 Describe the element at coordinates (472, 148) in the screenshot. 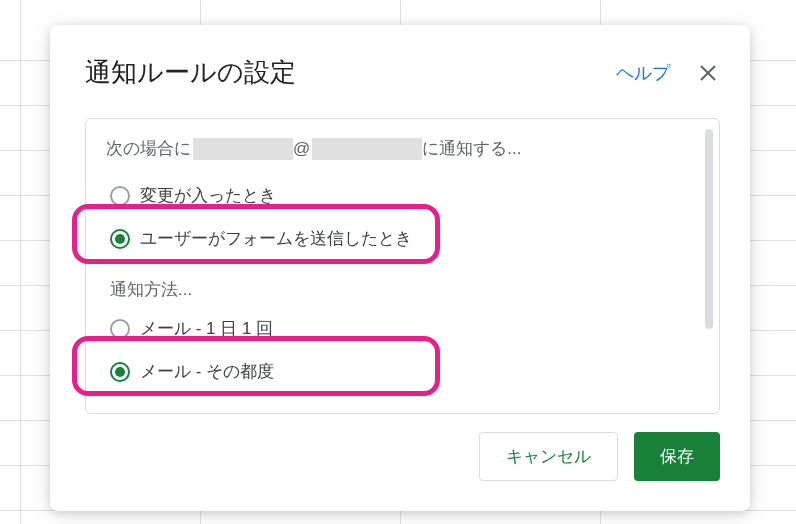

I see `notify-suffix: に通知する...` at that location.